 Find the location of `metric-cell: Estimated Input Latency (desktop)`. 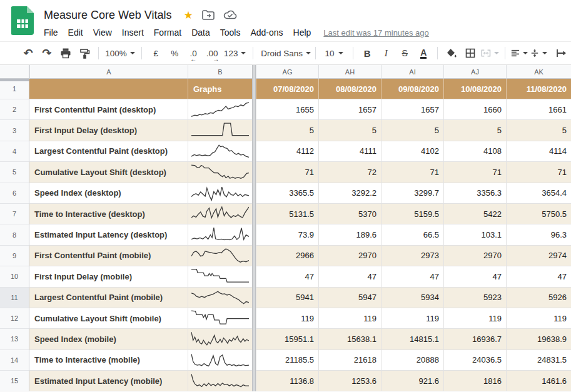

metric-cell: Estimated Input Latency (desktop) is located at coordinates (109, 235).